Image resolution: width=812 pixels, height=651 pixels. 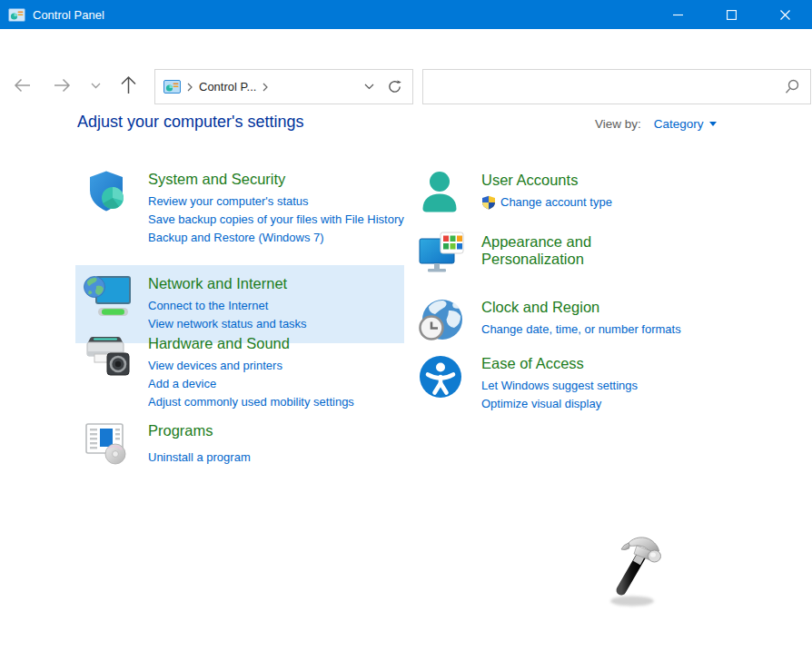 I want to click on category-title-system-and-security: System and Security, so click(x=233, y=180).